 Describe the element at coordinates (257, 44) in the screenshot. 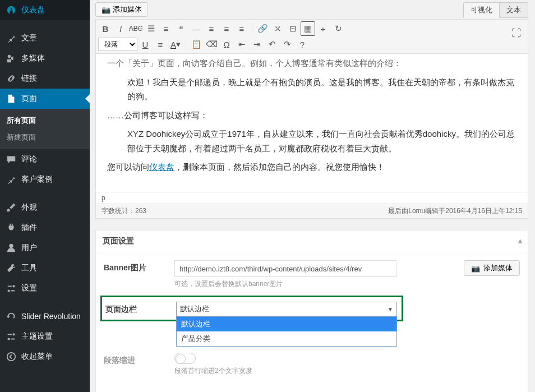

I see `indent-button: ⇥` at that location.